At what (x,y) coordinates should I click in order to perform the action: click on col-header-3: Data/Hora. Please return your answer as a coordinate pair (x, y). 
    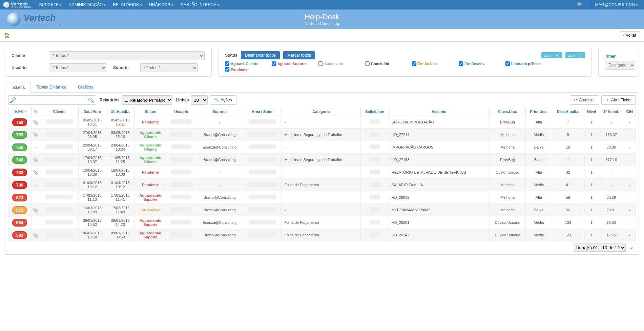
    Looking at the image, I should click on (92, 112).